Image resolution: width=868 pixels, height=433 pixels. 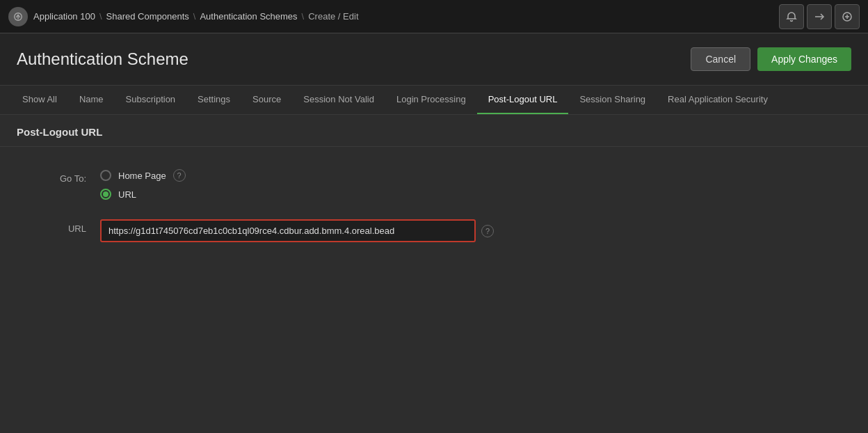 I want to click on section-title: Post-Logout URL, so click(x=434, y=131).